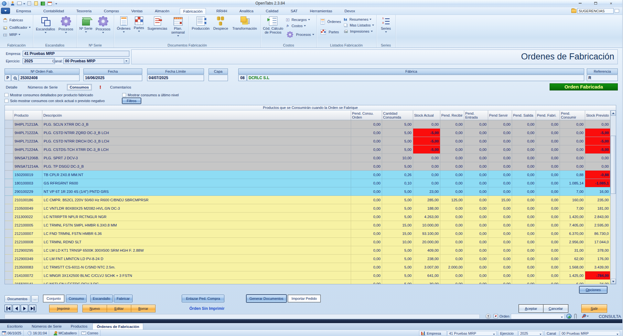 The width and height of the screenshot is (644, 336). What do you see at coordinates (500, 115) in the screenshot?
I see `table-header-pend-servir: Pend Servir` at bounding box center [500, 115].